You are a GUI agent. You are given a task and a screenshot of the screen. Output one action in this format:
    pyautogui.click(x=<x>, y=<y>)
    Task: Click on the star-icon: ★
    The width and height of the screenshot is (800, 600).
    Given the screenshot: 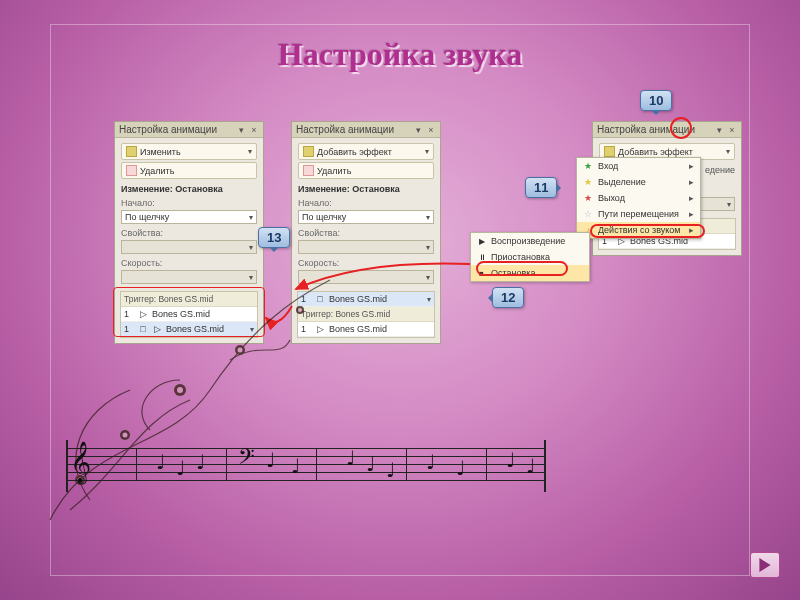 What is the action you would take?
    pyautogui.click(x=588, y=166)
    